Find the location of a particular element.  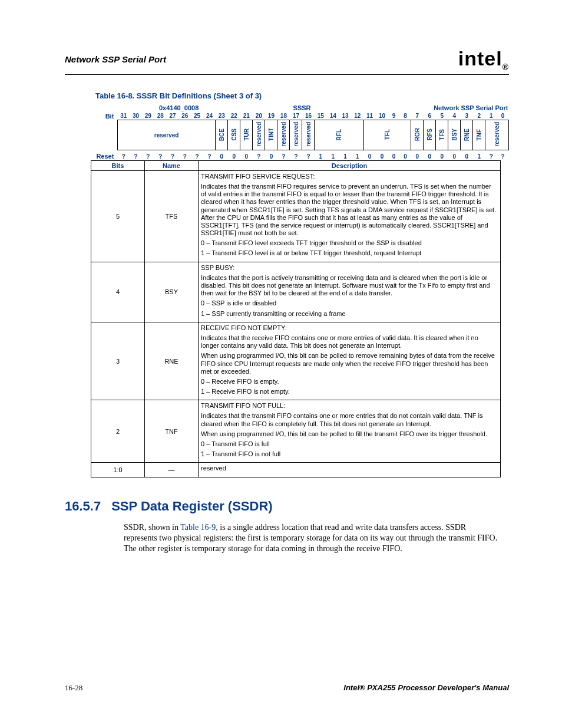

table-caption: Table 16-8. SSSR Bit Definitions (Sheet … is located at coordinates (302, 95).